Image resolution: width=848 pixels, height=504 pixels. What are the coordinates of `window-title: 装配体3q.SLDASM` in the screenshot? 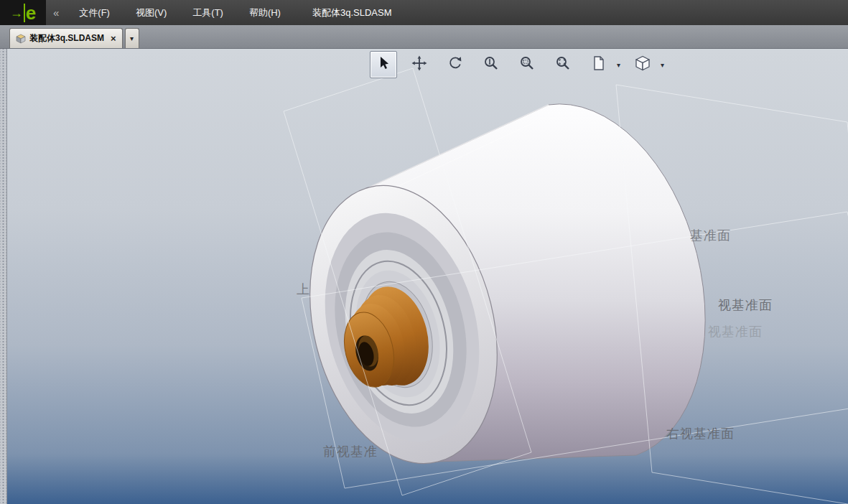 It's located at (352, 13).